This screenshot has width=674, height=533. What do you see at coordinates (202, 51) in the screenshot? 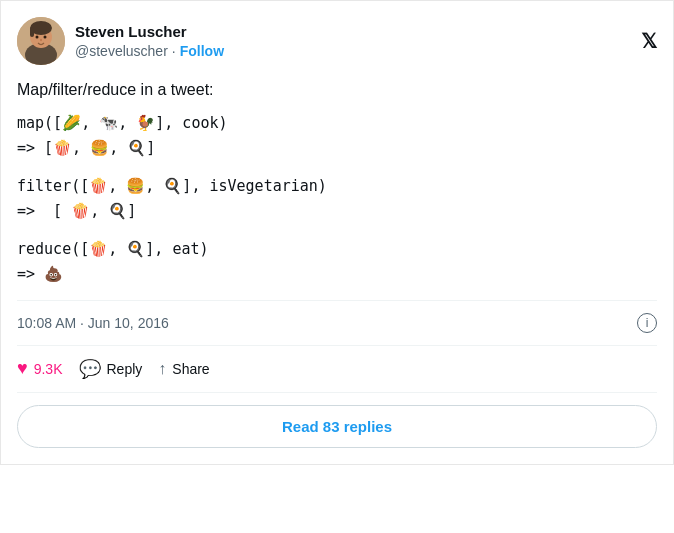
I see `follow-button: Follow` at bounding box center [202, 51].